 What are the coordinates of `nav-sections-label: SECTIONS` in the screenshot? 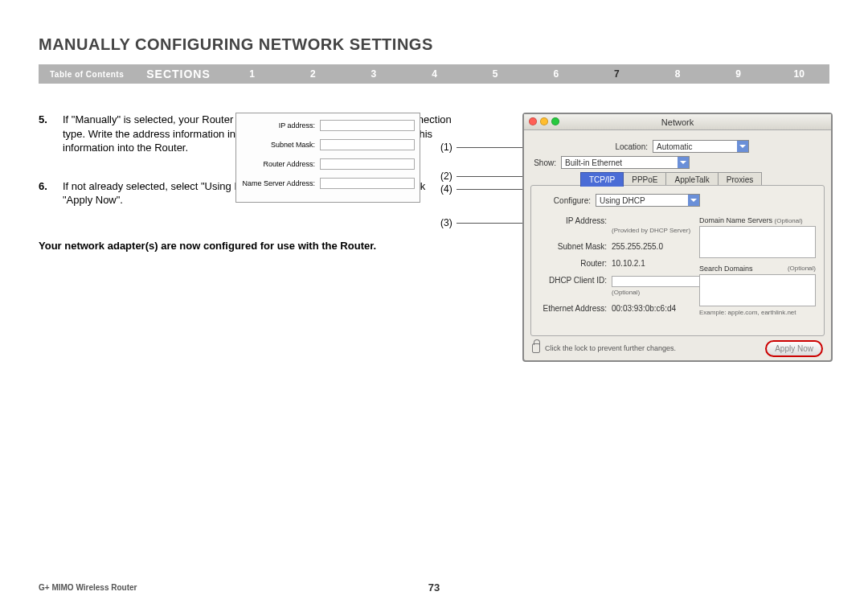 It's located at (178, 74).